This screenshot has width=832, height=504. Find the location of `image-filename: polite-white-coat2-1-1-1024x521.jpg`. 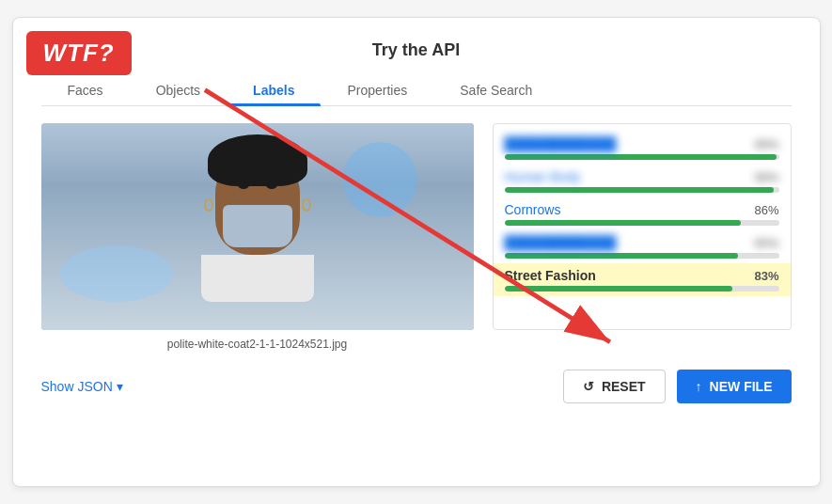

image-filename: polite-white-coat2-1-1-1024x521.jpg is located at coordinates (258, 344).